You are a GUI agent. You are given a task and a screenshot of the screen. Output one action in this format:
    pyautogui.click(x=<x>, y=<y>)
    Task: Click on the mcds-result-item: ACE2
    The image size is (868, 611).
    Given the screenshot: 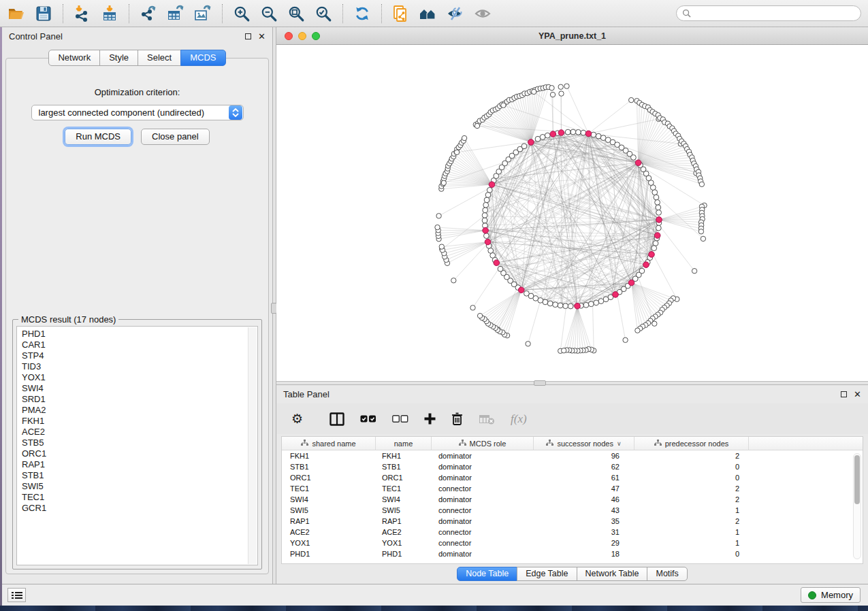 What is the action you would take?
    pyautogui.click(x=140, y=432)
    